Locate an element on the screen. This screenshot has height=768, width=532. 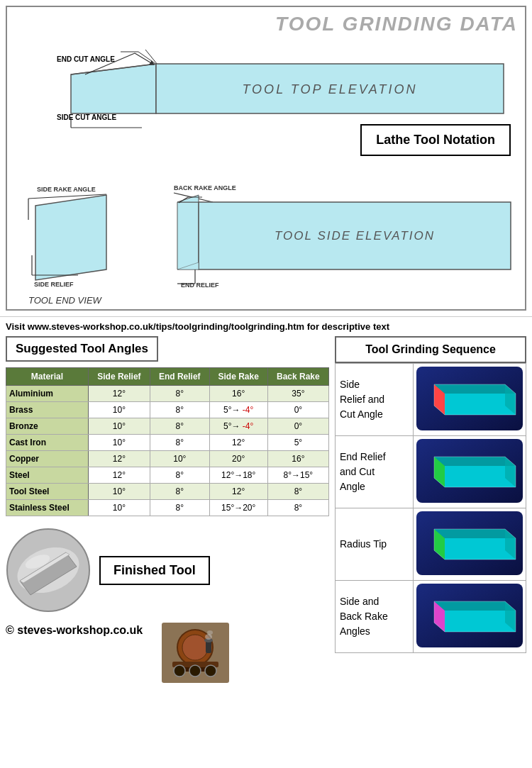
svg-text: TOOL SIDE ELEVATION is located at coordinates (355, 235).